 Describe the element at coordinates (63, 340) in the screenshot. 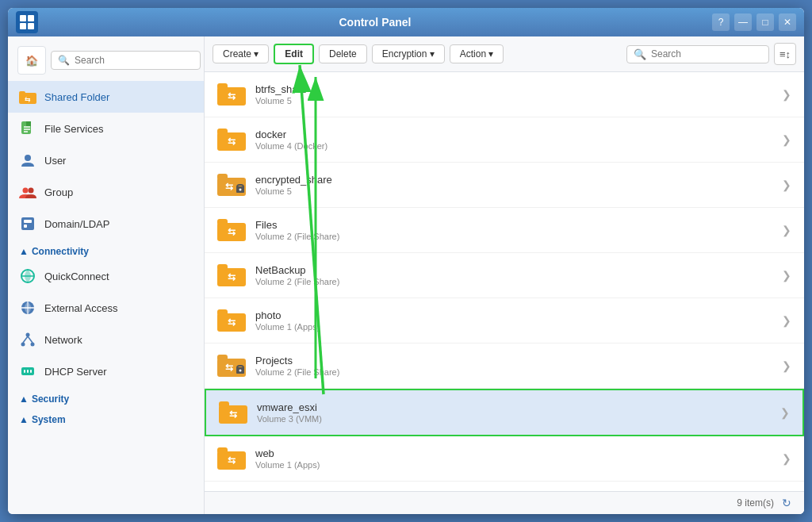

I see `sidebar-item-network-label: Network` at that location.